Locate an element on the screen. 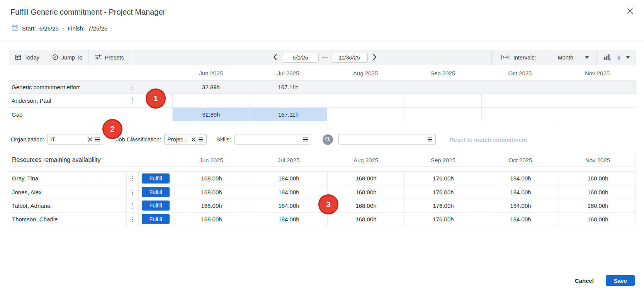 This screenshot has height=294, width=644. resource-row: Thomson, Charlie ⋮ Fulfill 168.00h 184.0… is located at coordinates (322, 219).